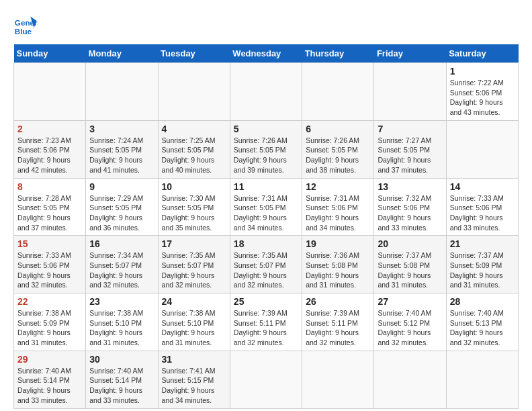  I want to click on col-header-monday: Monday, so click(122, 54).